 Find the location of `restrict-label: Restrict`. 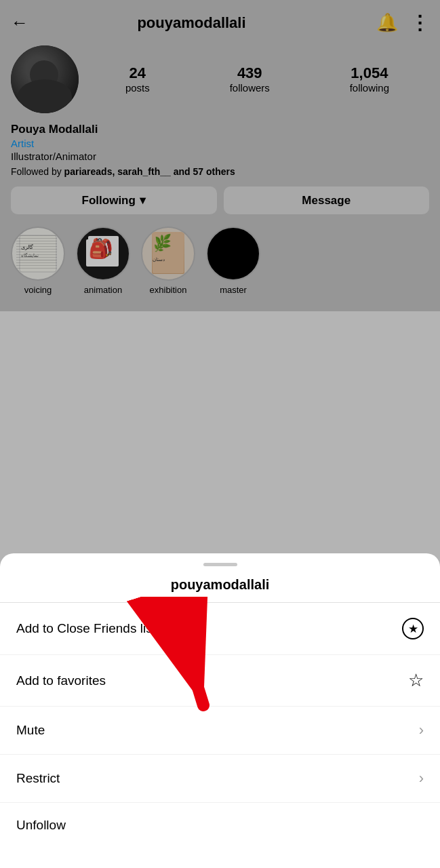

restrict-label: Restrict is located at coordinates (38, 778).